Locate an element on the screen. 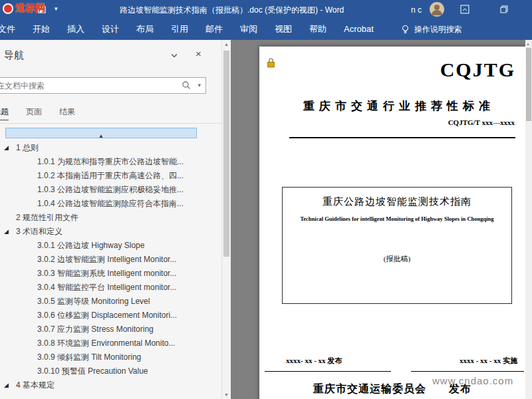  ribbon-tab-设计: 设计 is located at coordinates (110, 29).